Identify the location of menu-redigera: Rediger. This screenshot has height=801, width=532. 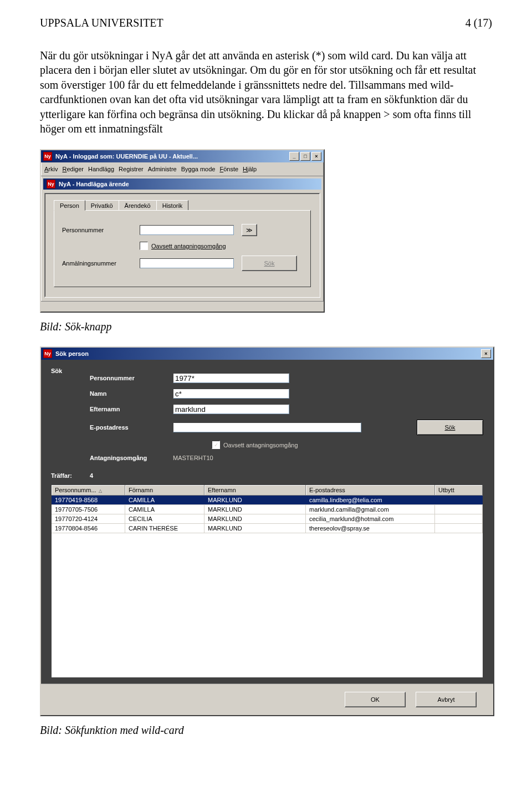
(73, 169).